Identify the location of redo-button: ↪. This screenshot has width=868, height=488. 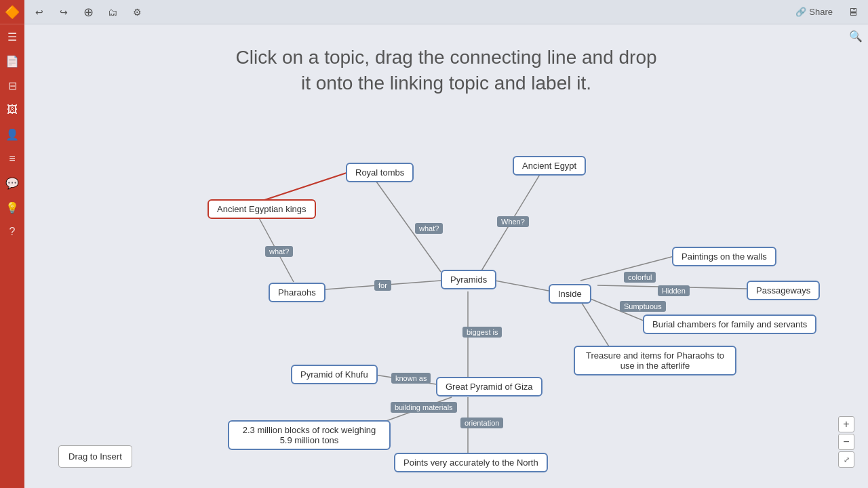
(64, 12).